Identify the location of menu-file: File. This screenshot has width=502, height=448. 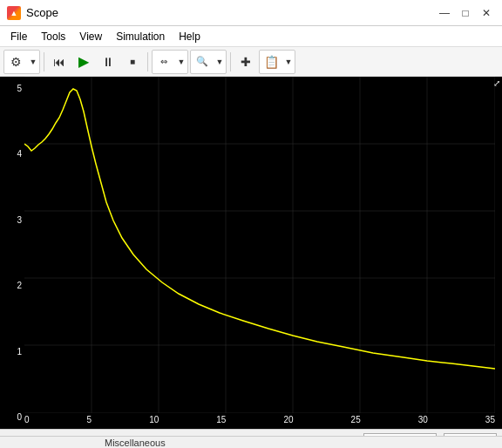
(19, 37).